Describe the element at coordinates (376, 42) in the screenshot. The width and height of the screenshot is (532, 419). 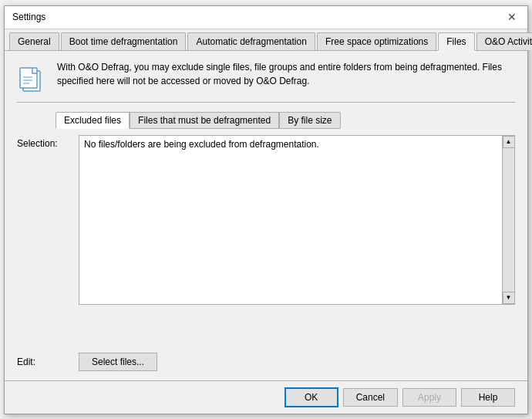
I see `tab-freespace: Free space optimizations` at that location.